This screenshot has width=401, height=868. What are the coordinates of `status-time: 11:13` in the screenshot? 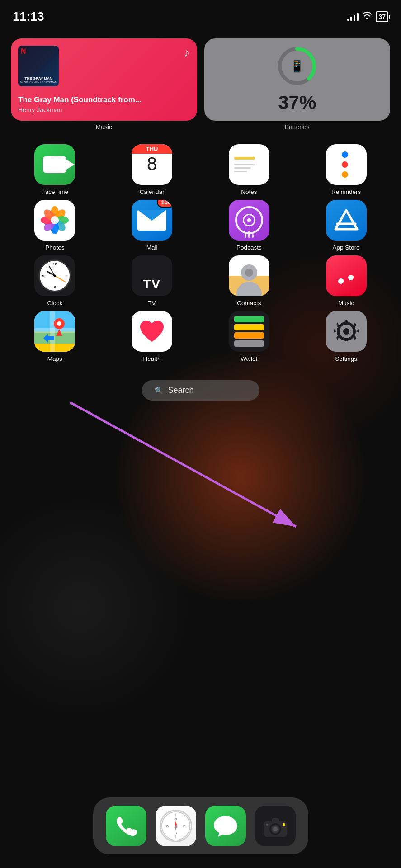 It's located at (28, 17).